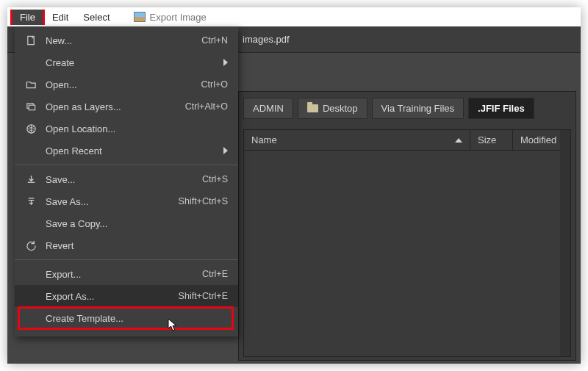 Image resolution: width=588 pixels, height=371 pixels. What do you see at coordinates (31, 245) in the screenshot?
I see `revert-icon` at bounding box center [31, 245].